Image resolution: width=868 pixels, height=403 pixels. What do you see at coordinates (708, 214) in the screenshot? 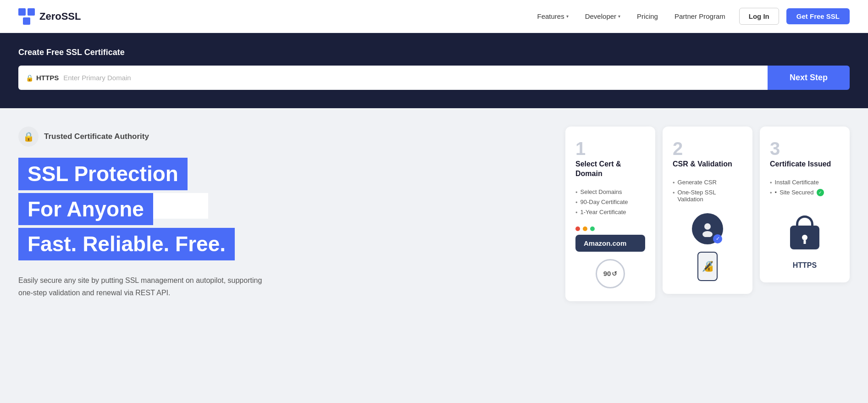
I see `right-cards: 1 Select Cert & Domain Select Domains 90…` at bounding box center [708, 214].